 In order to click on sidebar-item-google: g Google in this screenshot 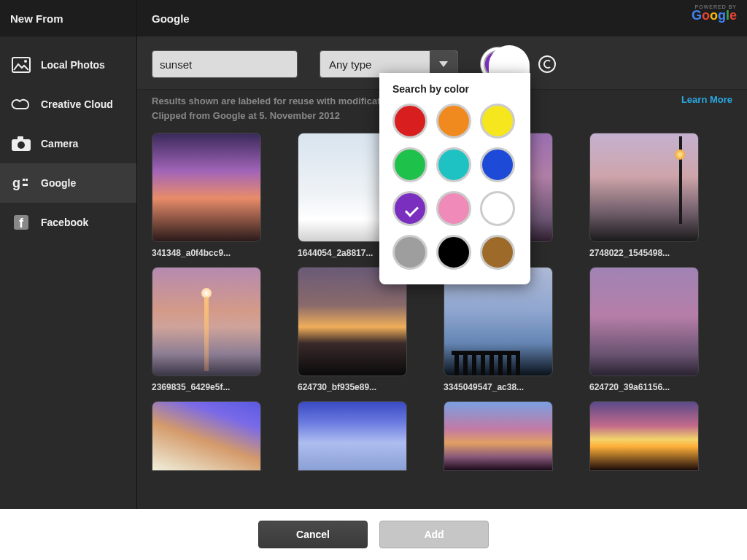, I will do `click(69, 183)`.